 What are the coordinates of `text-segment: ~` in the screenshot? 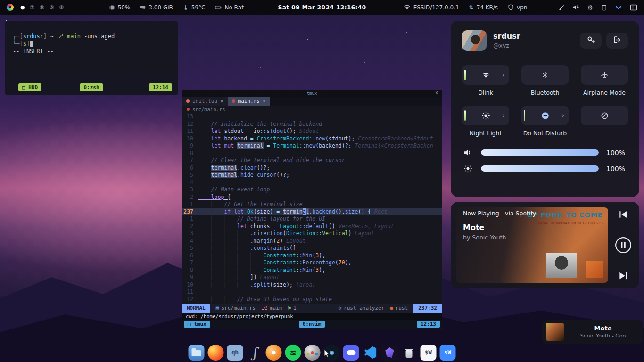 It's located at (54, 36).